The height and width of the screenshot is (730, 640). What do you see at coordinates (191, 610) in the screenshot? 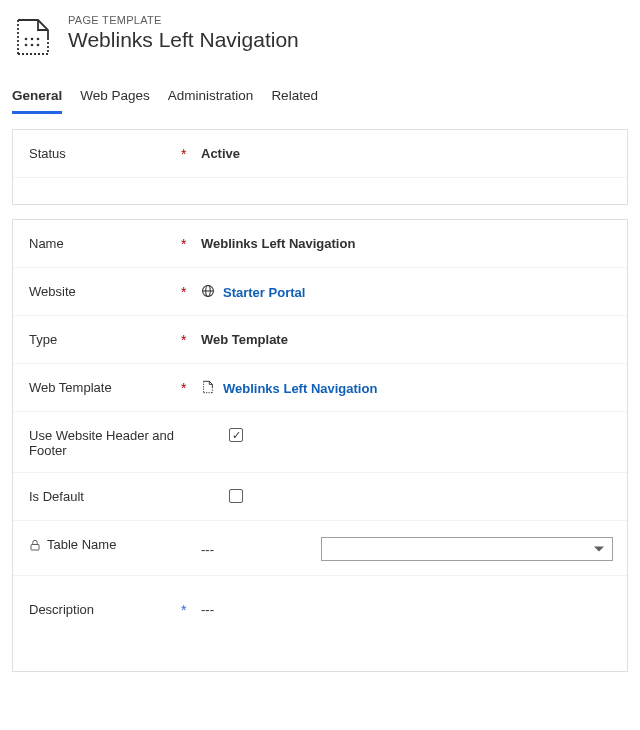
I see `description-recommended-mark: *` at bounding box center [191, 610].